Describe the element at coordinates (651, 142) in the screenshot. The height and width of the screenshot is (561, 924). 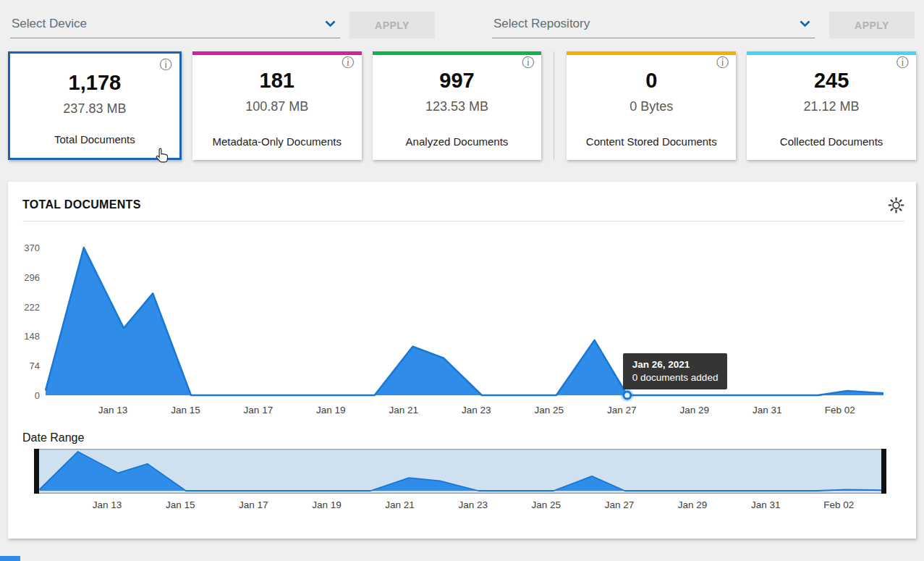
I see `card-label: Content Stored Documents` at that location.